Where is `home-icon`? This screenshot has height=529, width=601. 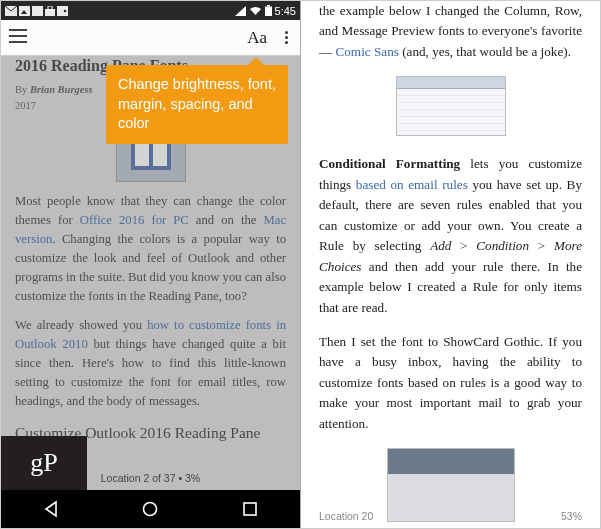 home-icon is located at coordinates (150, 509).